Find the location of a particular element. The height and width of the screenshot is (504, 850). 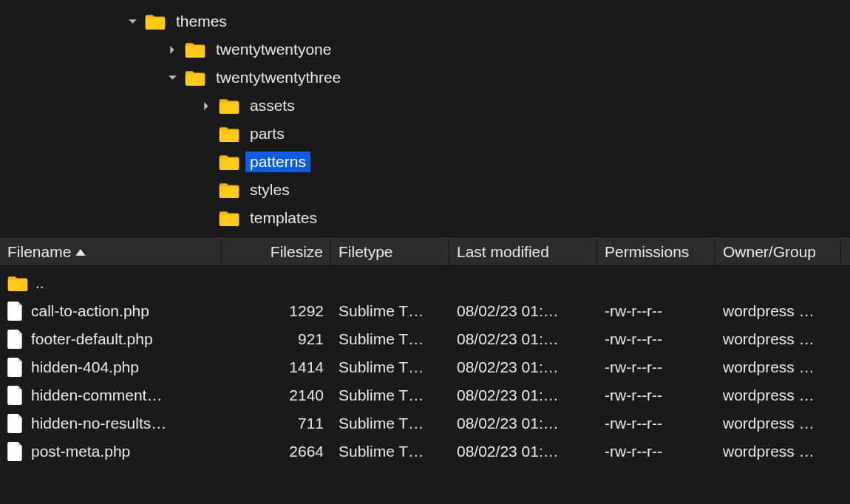

column-header-last-modified: Last modified is located at coordinates (523, 252).